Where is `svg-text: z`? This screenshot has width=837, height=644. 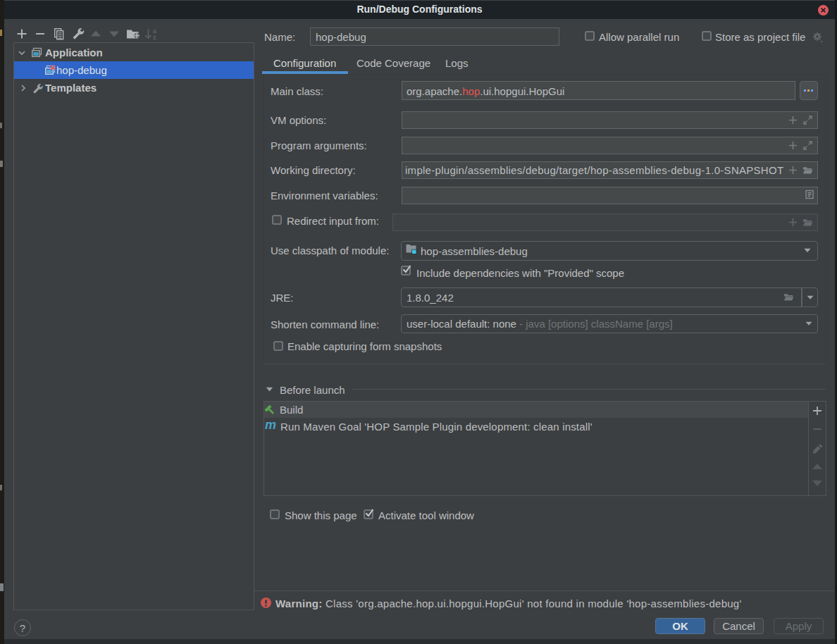
svg-text: z is located at coordinates (155, 37).